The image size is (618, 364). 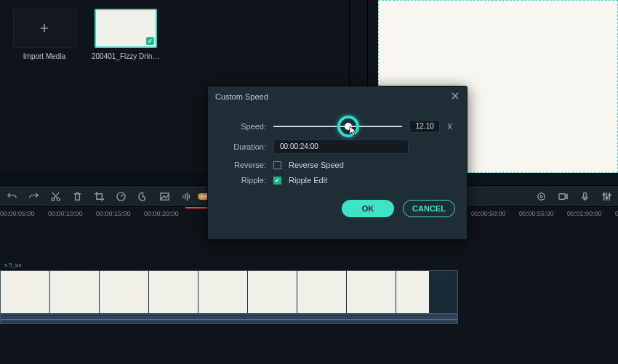 I want to click on cursor-icon, so click(x=353, y=132).